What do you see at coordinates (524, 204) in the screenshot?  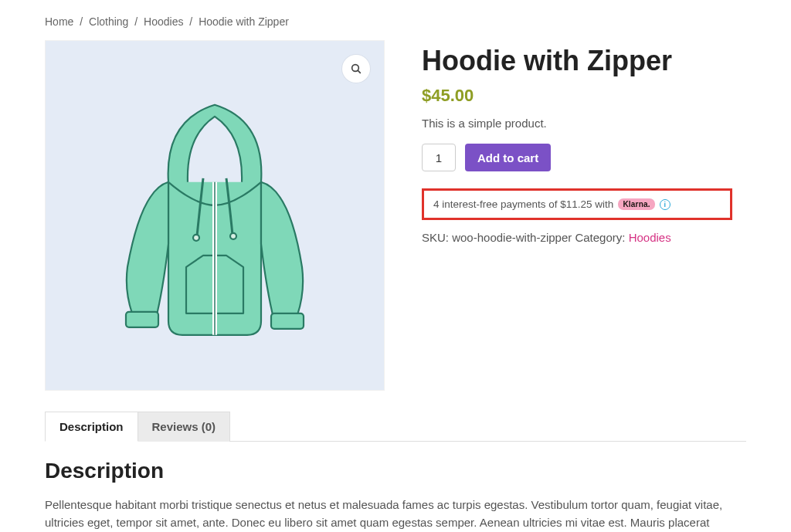 I see `klarna-text: 4 interest-free payments of $11.25 with` at bounding box center [524, 204].